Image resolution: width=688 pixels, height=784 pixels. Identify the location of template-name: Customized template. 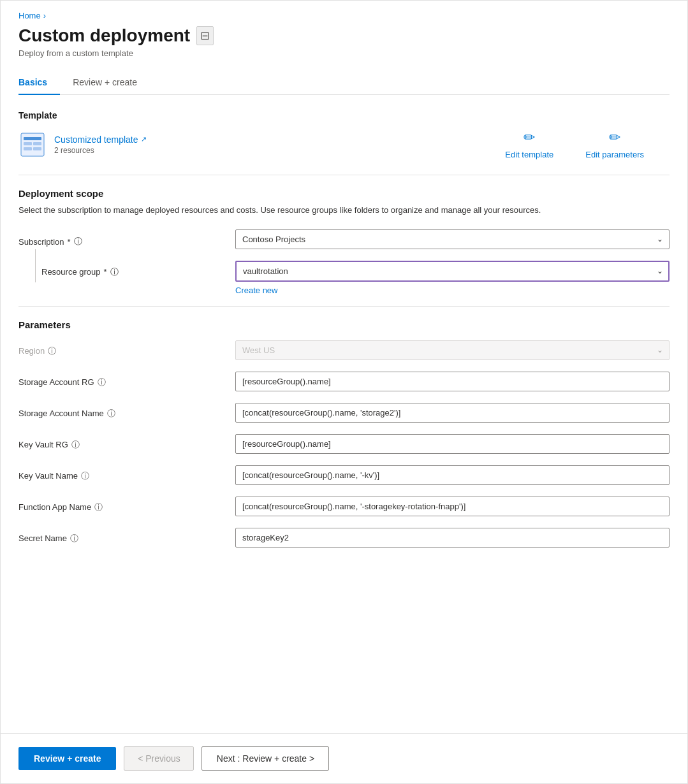
(96, 140).